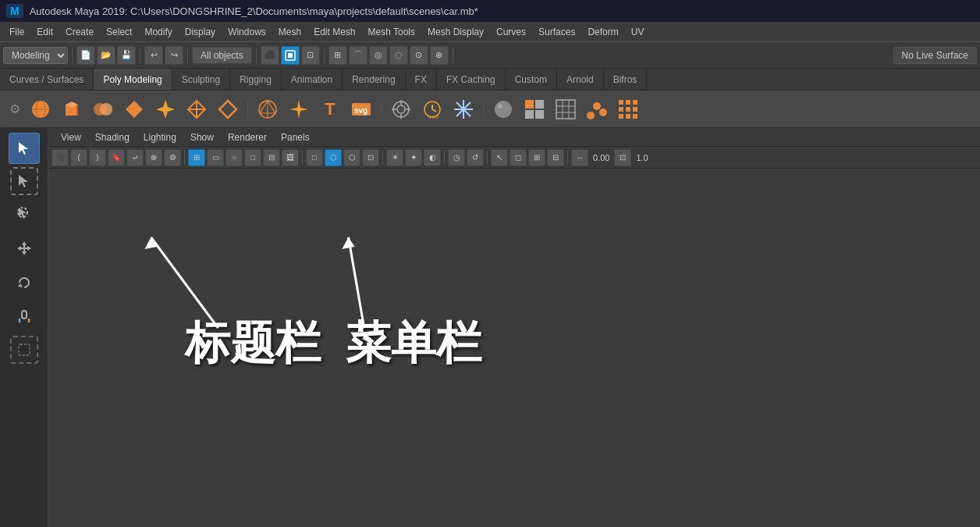  Describe the element at coordinates (414, 158) in the screenshot. I see `vp-light2-button: ✦` at that location.